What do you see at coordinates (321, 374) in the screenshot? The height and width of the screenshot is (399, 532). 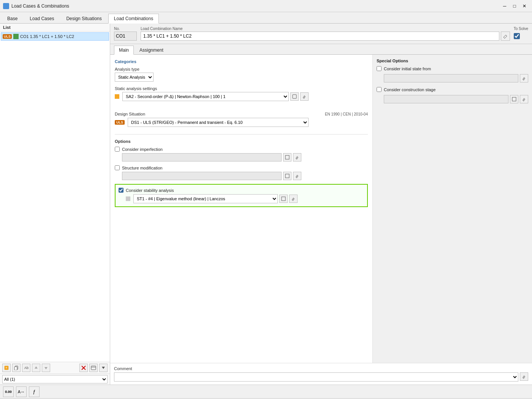 I see `comment-section: Comment` at bounding box center [321, 374].